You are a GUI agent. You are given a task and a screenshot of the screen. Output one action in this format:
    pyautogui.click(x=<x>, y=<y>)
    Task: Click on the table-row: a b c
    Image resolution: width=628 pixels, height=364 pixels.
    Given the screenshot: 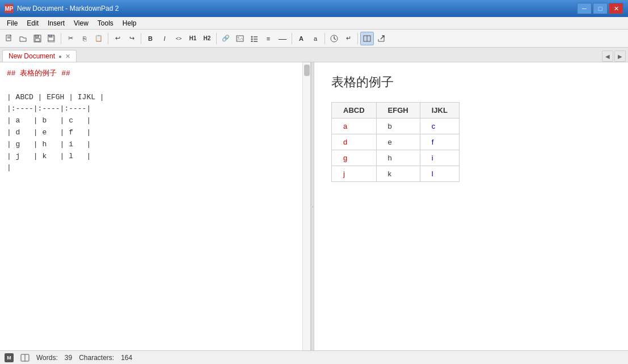 What is the action you would take?
    pyautogui.click(x=396, y=126)
    